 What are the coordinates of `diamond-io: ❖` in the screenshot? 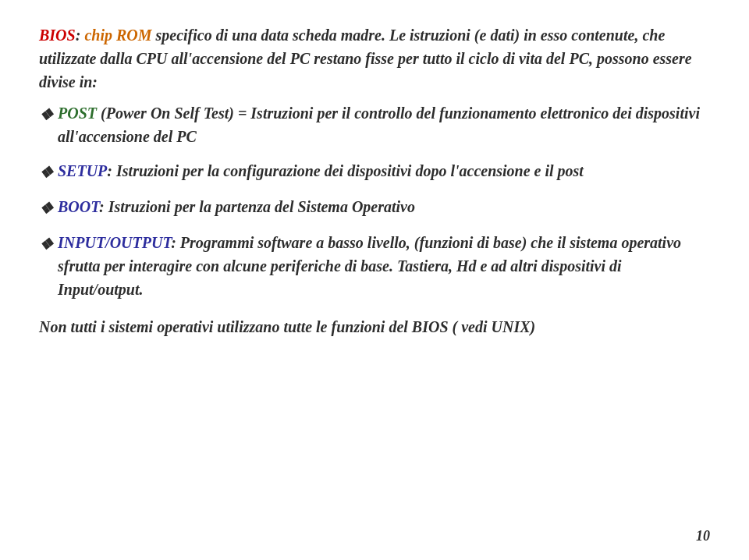 It's located at (46, 244).